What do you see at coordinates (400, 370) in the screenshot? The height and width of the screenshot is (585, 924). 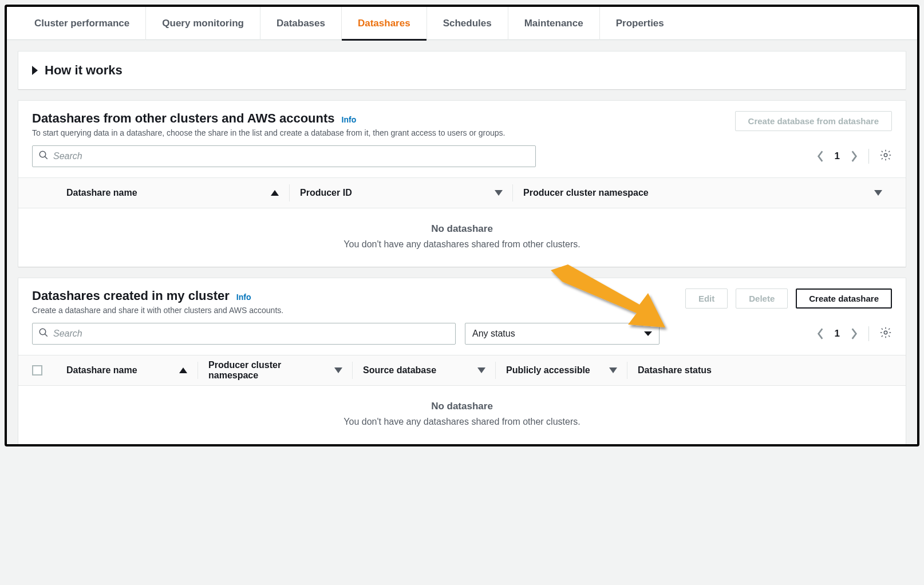 I see `col-label: Source database` at bounding box center [400, 370].